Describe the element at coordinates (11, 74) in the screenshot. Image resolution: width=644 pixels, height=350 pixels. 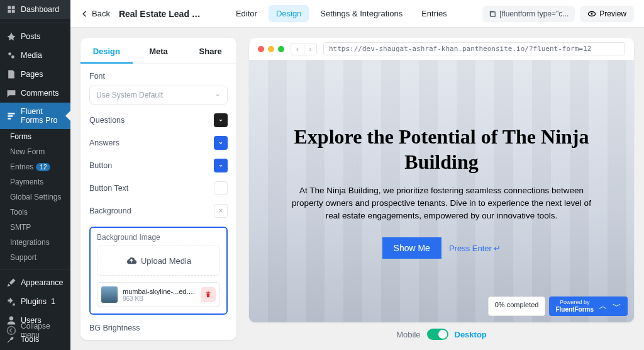
I see `pages-icon` at that location.